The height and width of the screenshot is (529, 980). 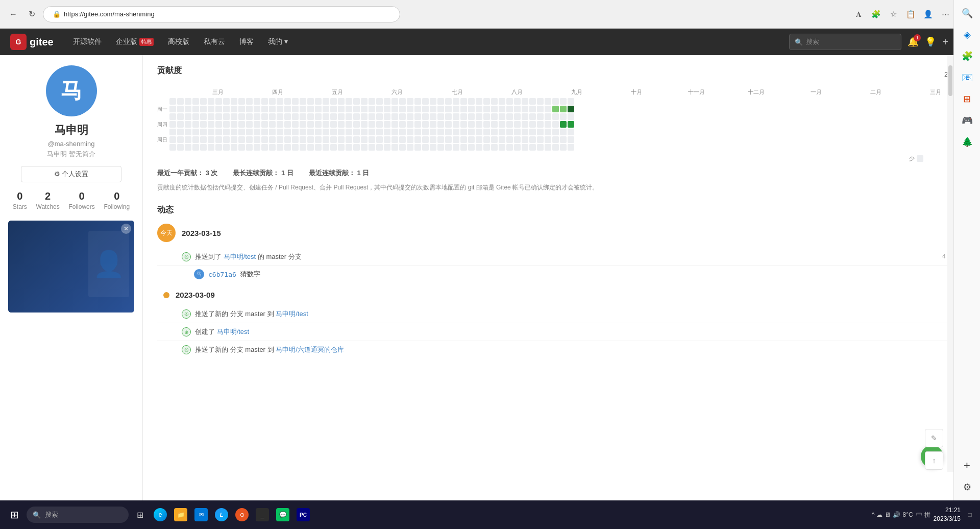 What do you see at coordinates (967, 466) in the screenshot?
I see `edge-add-icon: +` at bounding box center [967, 466].